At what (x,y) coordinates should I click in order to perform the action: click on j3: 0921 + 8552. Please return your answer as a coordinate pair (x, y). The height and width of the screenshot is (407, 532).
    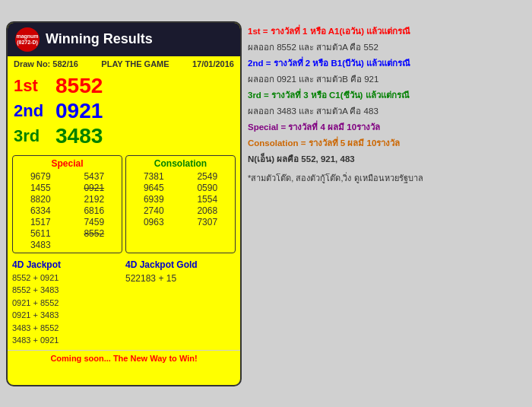
    Looking at the image, I should click on (67, 303).